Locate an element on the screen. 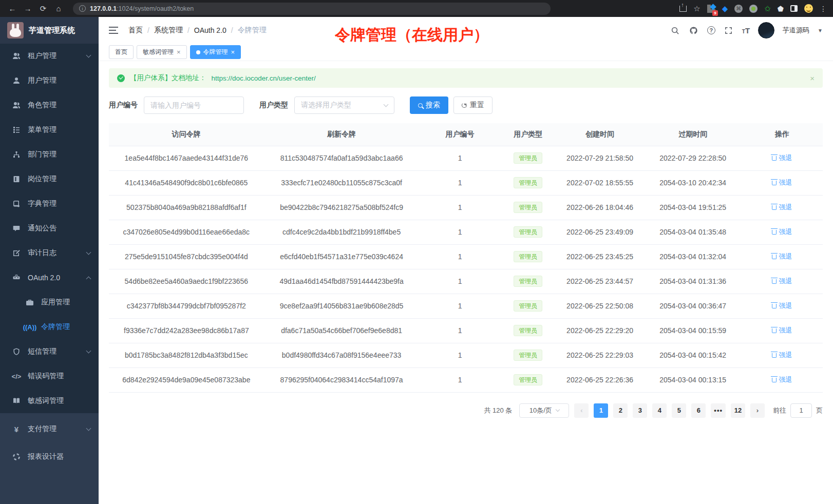 This screenshot has width=833, height=504. goto-page-input is located at coordinates (801, 411).